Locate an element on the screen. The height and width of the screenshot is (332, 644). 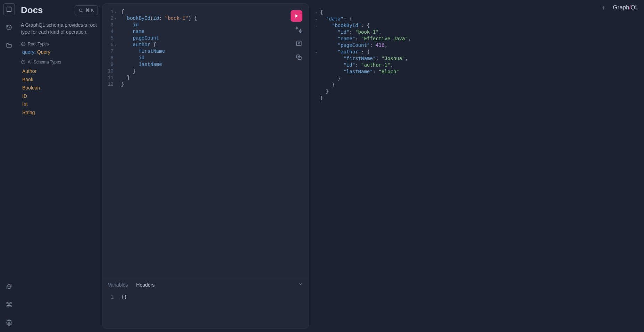
docs-tab-button is located at coordinates (9, 9).